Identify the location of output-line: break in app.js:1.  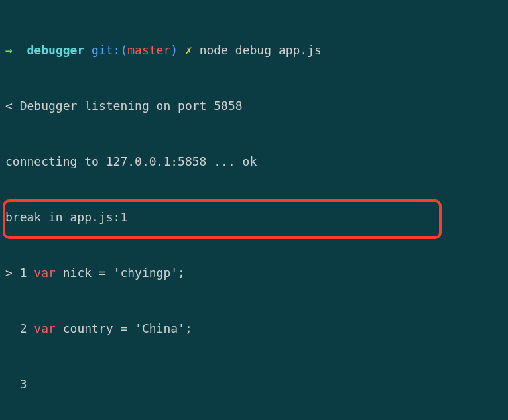
(254, 217).